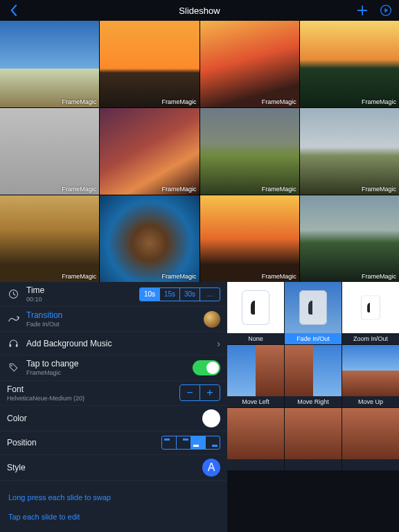  I want to click on color-swatch, so click(211, 418).